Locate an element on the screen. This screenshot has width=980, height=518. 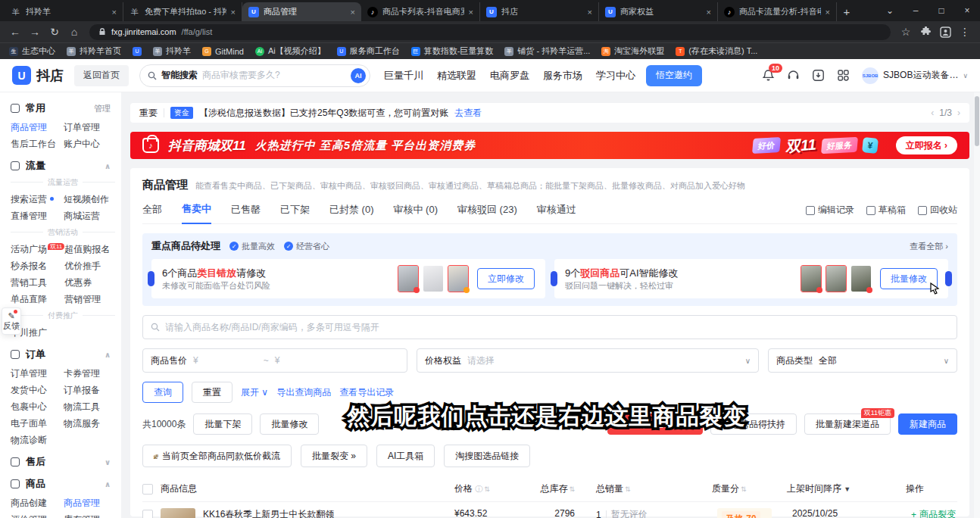
sidebar-item-order-manage2: 订单管理 is located at coordinates (37, 374).